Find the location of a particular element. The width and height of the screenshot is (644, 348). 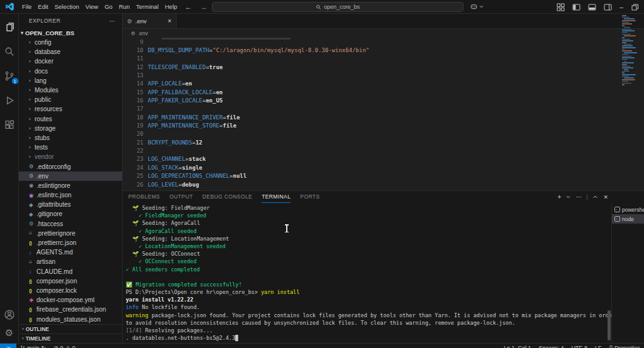

folder-label: lang is located at coordinates (40, 80).